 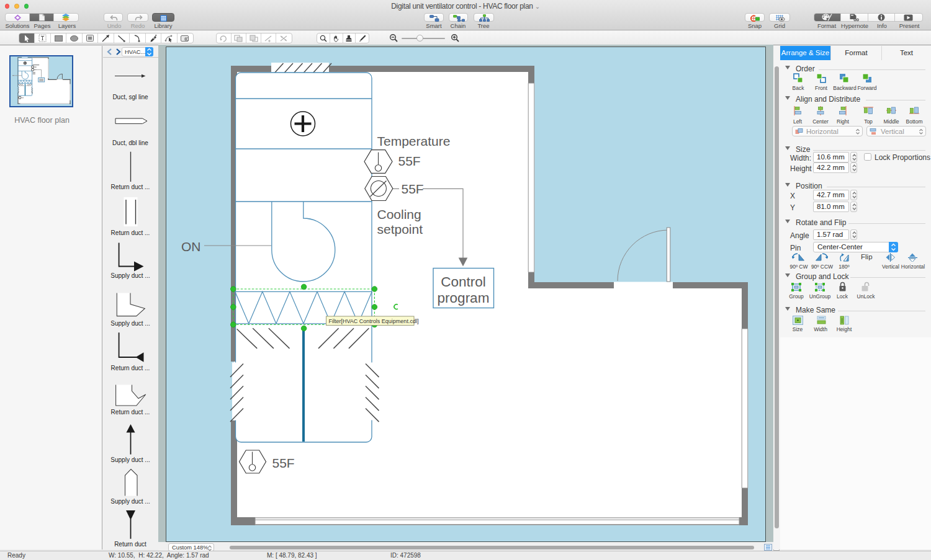 I want to click on svg-text: Duct, dbl line, so click(x=130, y=143).